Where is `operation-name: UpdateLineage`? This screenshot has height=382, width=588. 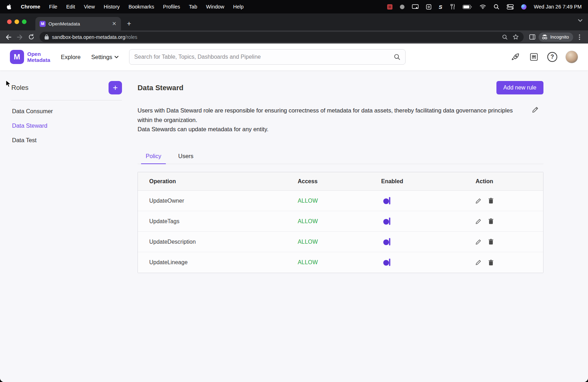
operation-name: UpdateLineage is located at coordinates (218, 262).